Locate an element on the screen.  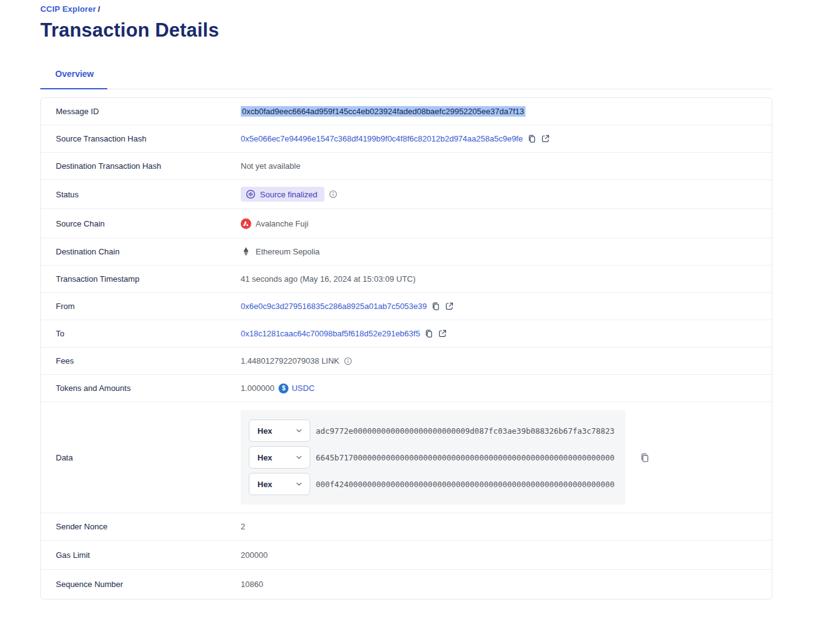
timestamp-label: Transaction Timestamp is located at coordinates (148, 279).